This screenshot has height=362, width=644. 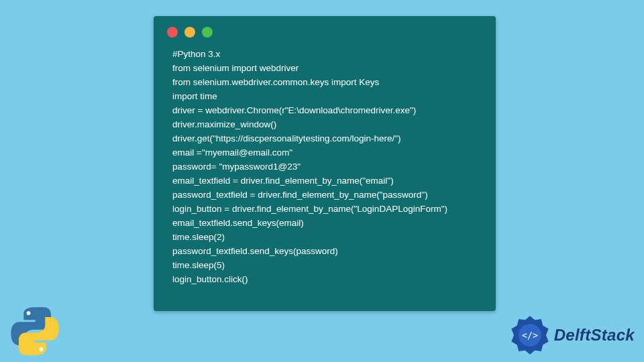 I want to click on brand-badge-icon: </>, so click(x=530, y=335).